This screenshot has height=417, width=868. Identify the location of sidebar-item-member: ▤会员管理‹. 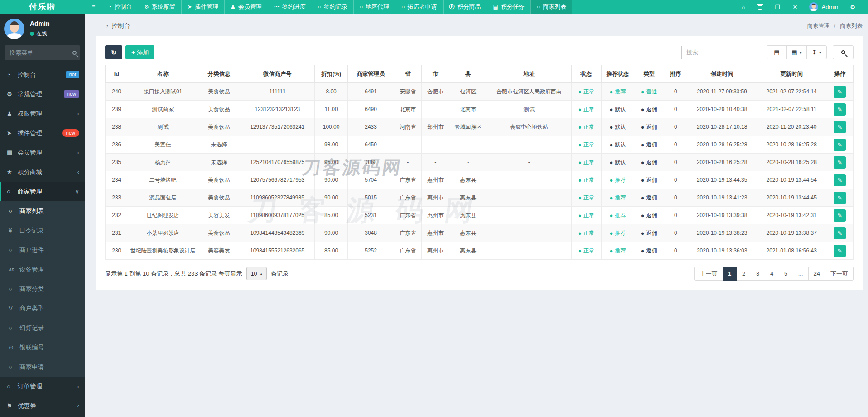
(43, 152).